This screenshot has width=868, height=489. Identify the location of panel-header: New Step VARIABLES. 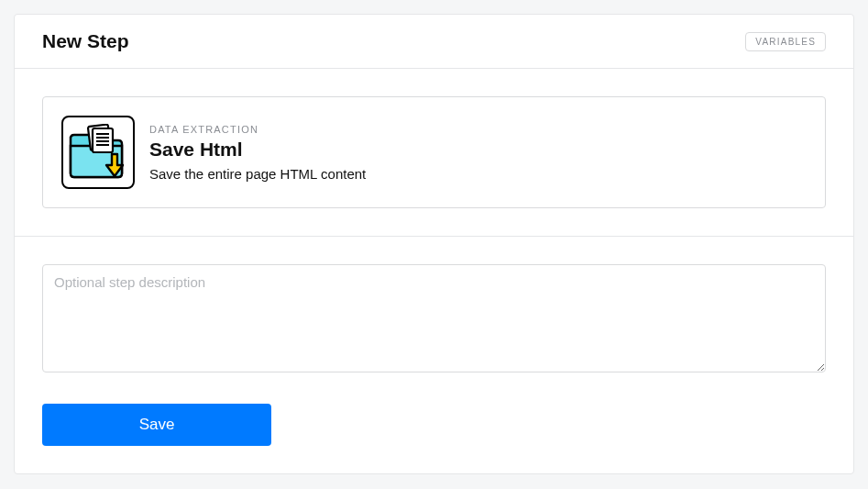
(434, 42).